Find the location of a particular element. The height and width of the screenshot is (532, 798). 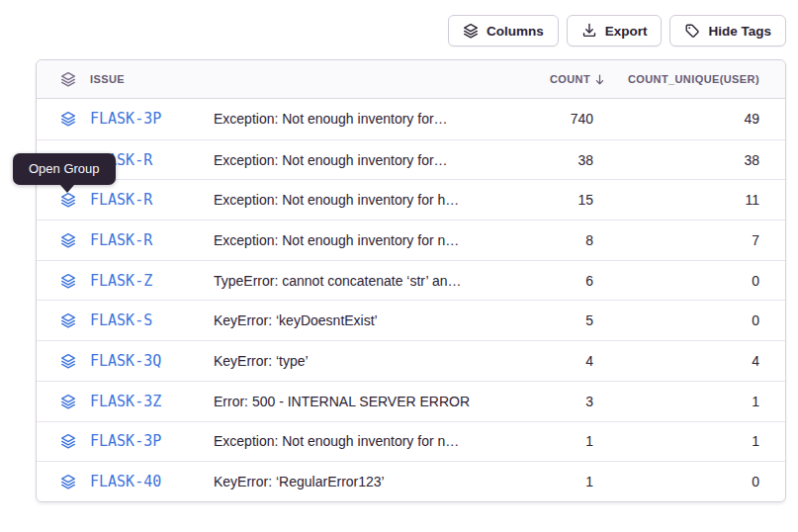

issue-link: FLASK-40 is located at coordinates (126, 482).